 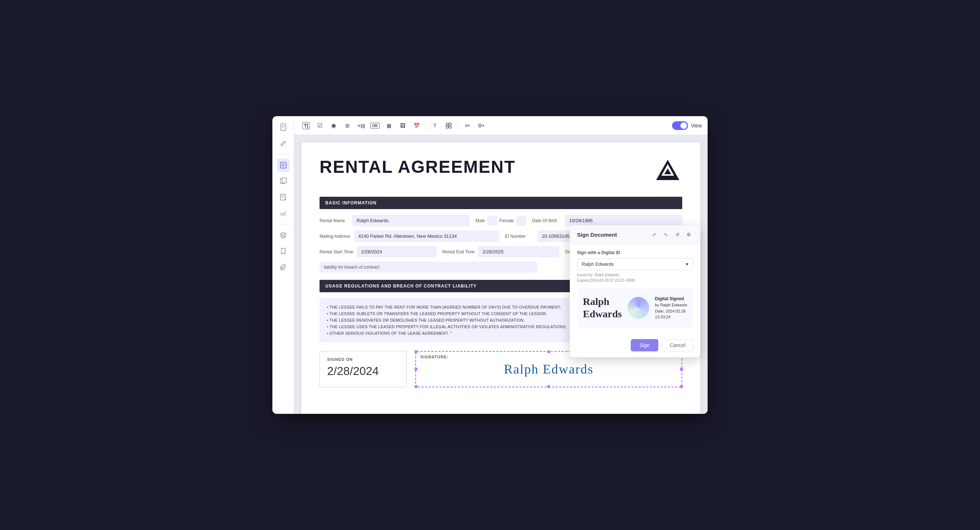 What do you see at coordinates (682, 369) in the screenshot?
I see `handle-mr` at bounding box center [682, 369].